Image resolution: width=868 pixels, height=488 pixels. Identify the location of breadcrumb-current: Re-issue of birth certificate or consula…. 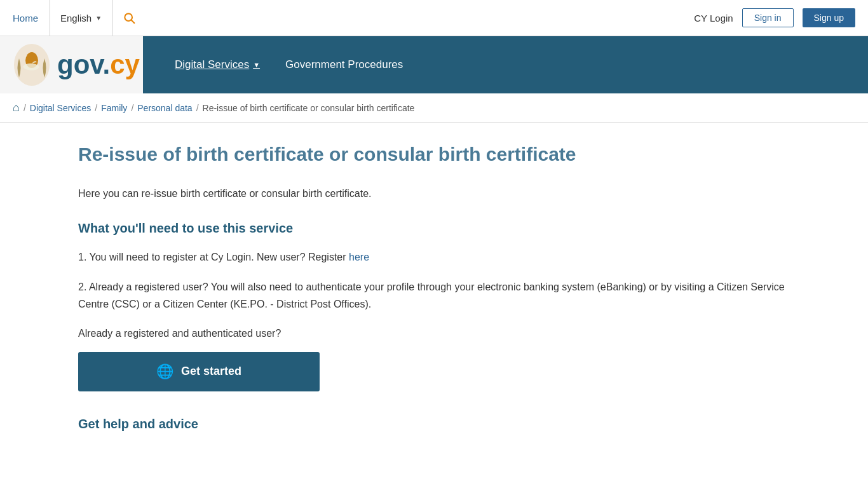
(309, 108).